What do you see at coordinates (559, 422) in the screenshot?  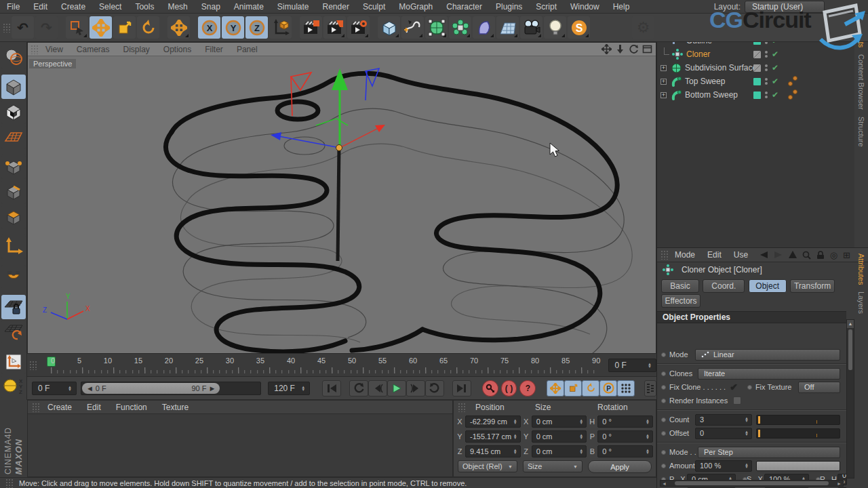 I see `size-x-field: 0 cm` at bounding box center [559, 422].